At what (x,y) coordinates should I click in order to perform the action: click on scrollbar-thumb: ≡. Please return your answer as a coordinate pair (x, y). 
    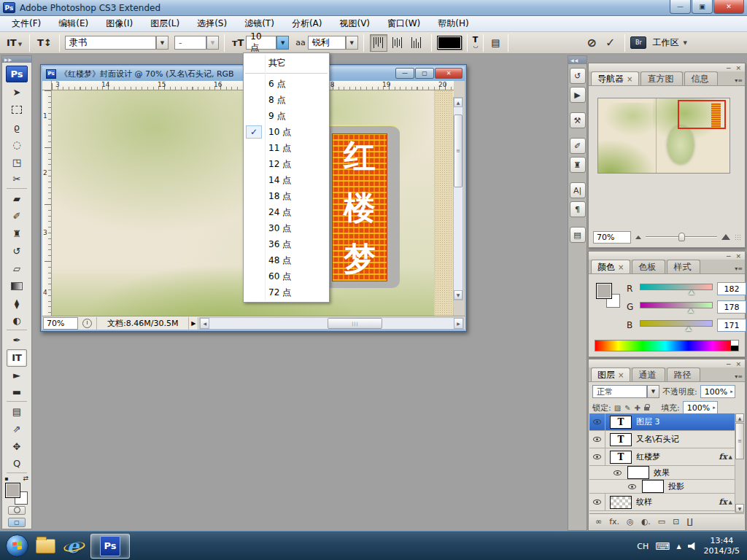
    Looking at the image, I should click on (740, 441).